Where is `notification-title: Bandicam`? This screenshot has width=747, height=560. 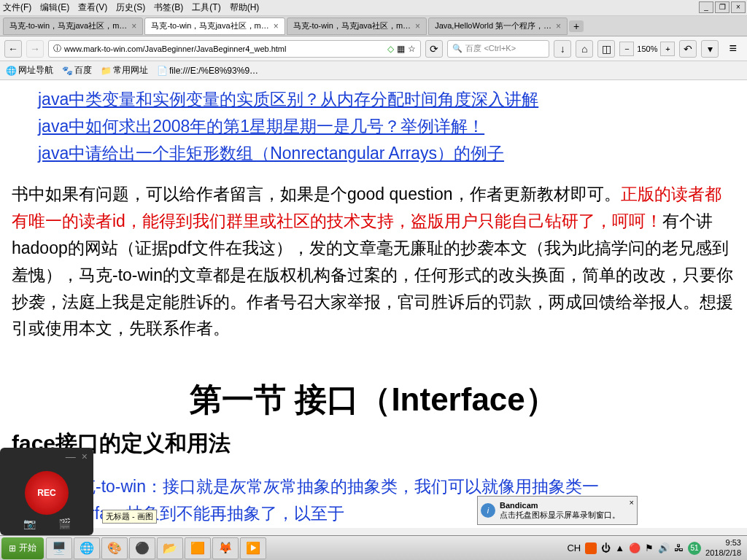
notification-title: Bandicam is located at coordinates (560, 505).